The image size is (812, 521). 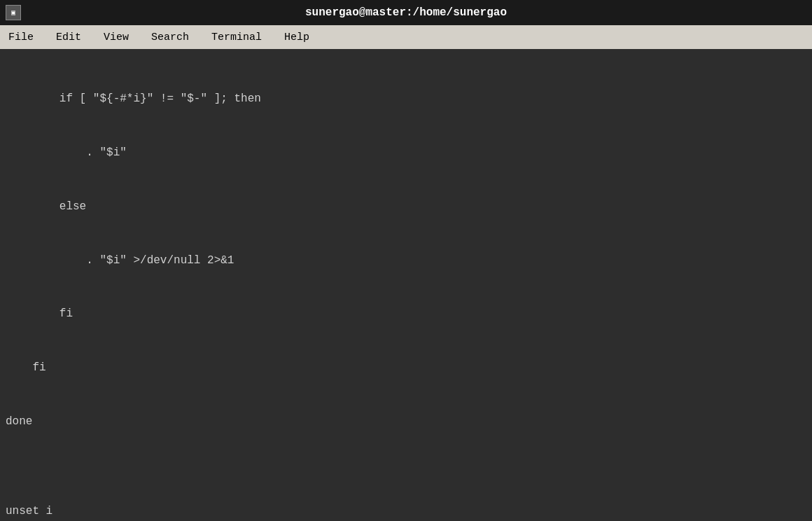 What do you see at coordinates (406, 13) in the screenshot?
I see `title-bar-text: sunergao@master:/home/sunergao` at bounding box center [406, 13].